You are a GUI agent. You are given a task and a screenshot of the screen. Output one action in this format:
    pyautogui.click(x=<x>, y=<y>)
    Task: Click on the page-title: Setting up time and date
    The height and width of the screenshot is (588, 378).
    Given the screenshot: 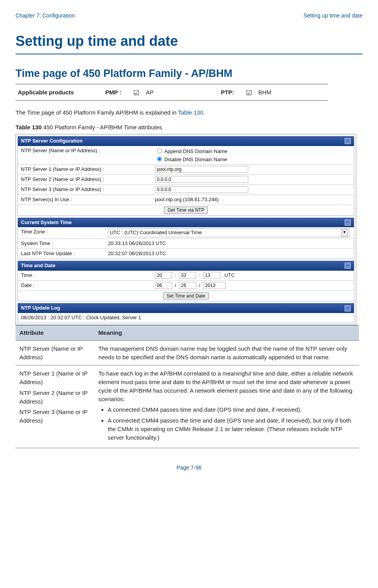 What is the action you would take?
    pyautogui.click(x=189, y=41)
    